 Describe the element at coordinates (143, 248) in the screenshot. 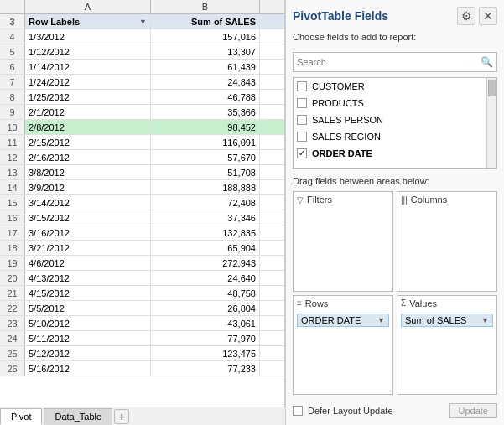

I see `table-row: 18 3/21/2012 65,904` at that location.